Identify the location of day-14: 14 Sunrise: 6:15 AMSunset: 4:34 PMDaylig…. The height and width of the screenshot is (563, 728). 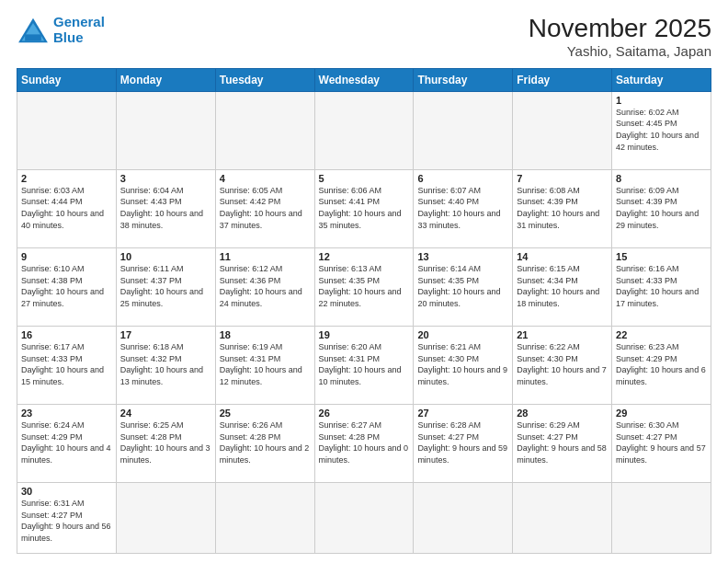
(563, 287).